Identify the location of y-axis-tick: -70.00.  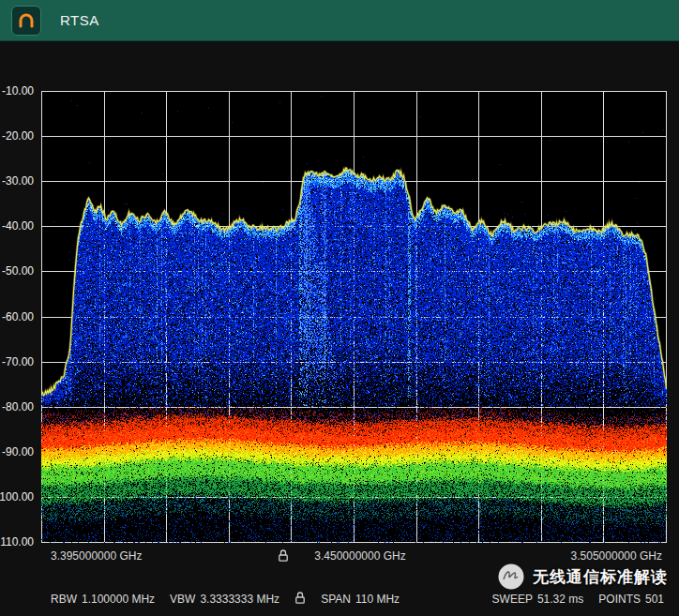
(18, 362).